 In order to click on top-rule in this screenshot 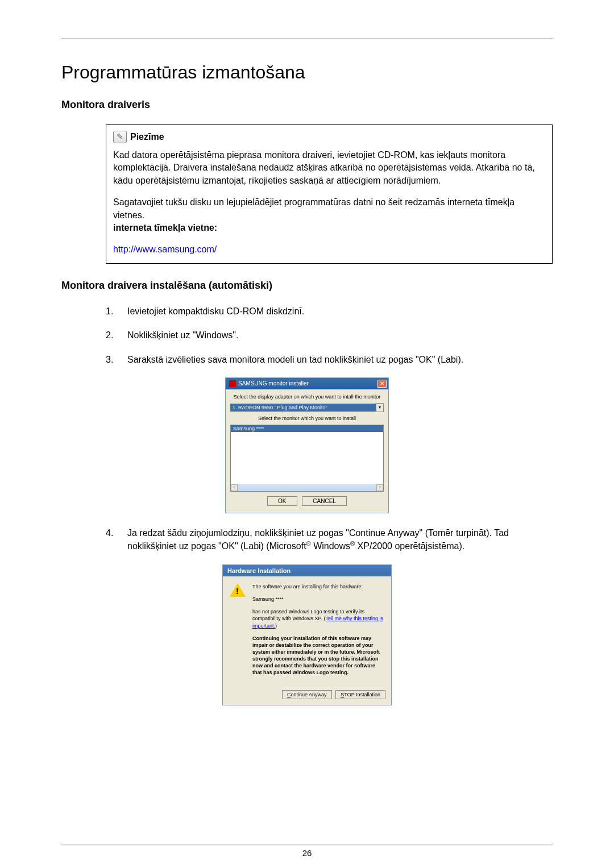, I will do `click(307, 39)`.